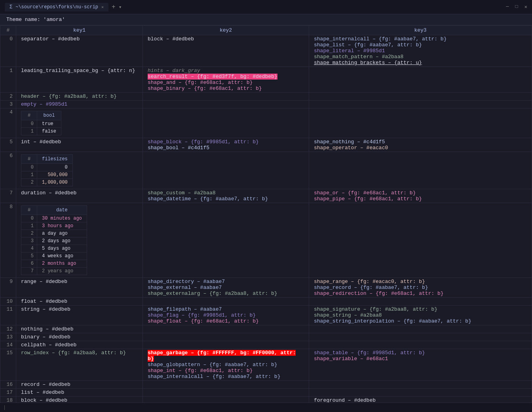 Image resolution: width=532 pixels, height=412 pixels. What do you see at coordinates (54, 226) in the screenshot?
I see `inner-table-row: 1 3 hours ago` at bounding box center [54, 226].